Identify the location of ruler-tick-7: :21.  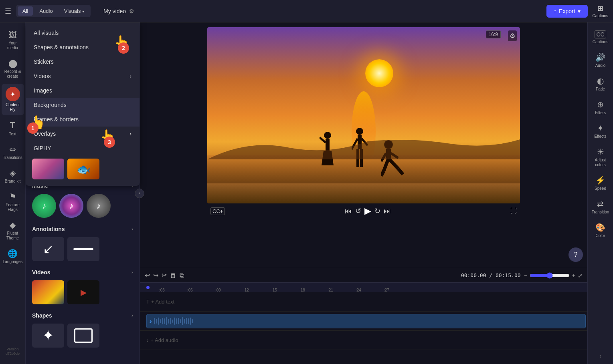
(330, 290).